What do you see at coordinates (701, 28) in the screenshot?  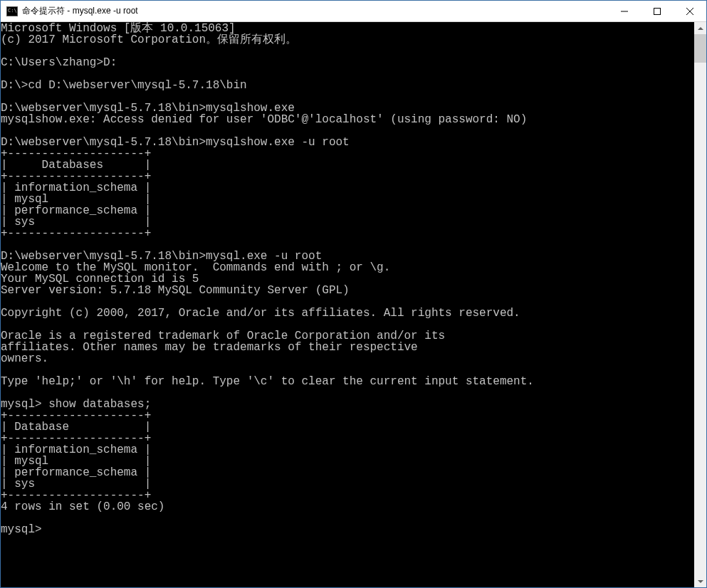 I see `chevron-up-icon` at bounding box center [701, 28].